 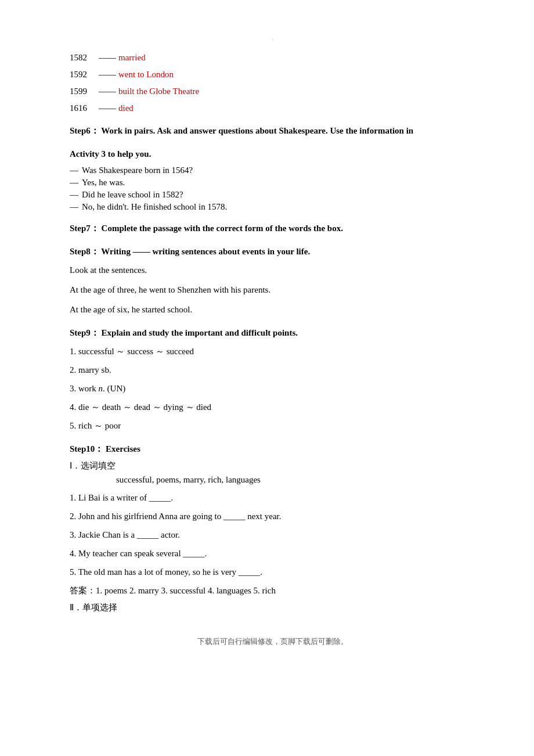 What do you see at coordinates (273, 154) in the screenshot?
I see `step6-heading2: Activity 3 to help you.` at bounding box center [273, 154].